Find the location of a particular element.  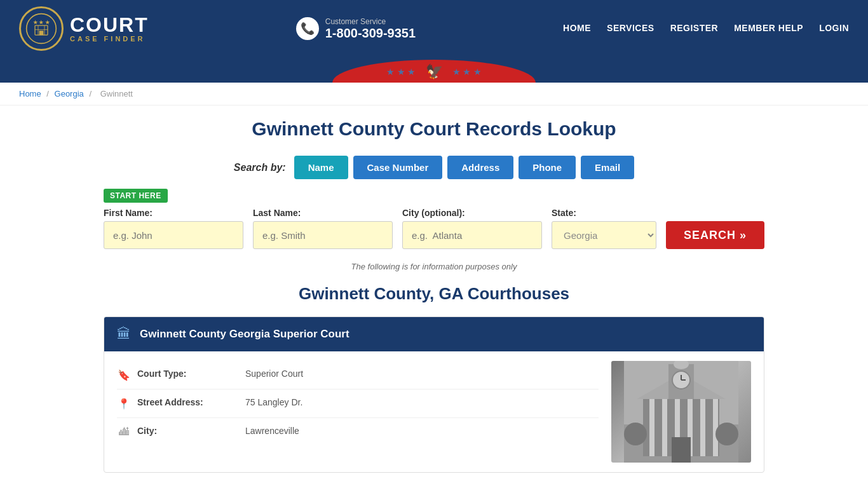

search-by-label: Search by: is located at coordinates (260, 168).